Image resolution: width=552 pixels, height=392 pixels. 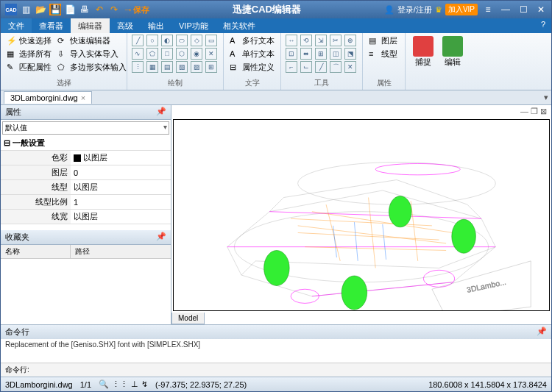 I want to click on menu-icon: ≡, so click(x=488, y=10).